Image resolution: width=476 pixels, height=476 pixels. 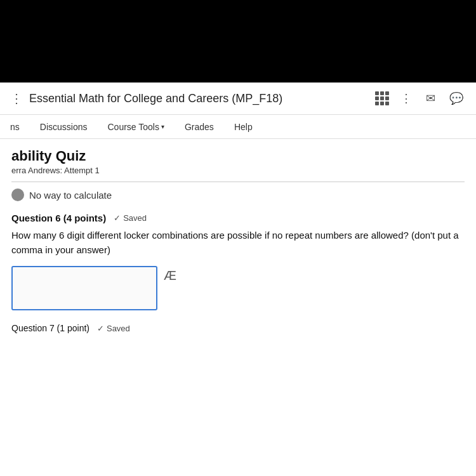 I want to click on saved7-label: Saved, so click(x=118, y=329).